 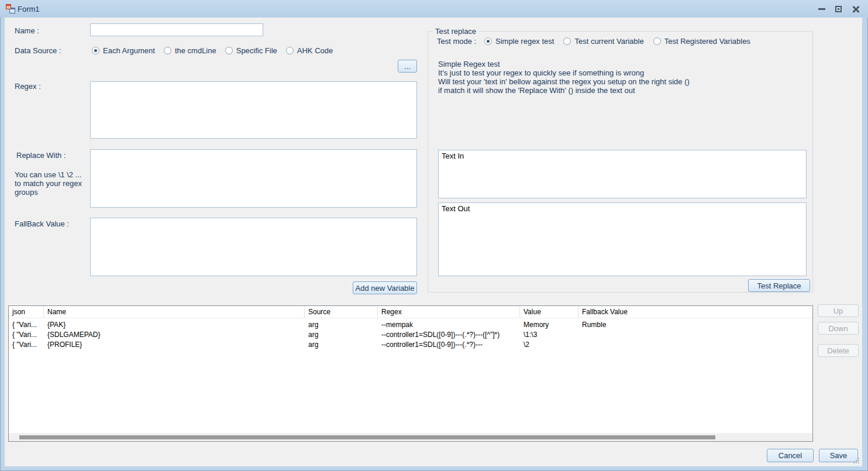 I want to click on table-cell: {PROFILE}, so click(x=174, y=344).